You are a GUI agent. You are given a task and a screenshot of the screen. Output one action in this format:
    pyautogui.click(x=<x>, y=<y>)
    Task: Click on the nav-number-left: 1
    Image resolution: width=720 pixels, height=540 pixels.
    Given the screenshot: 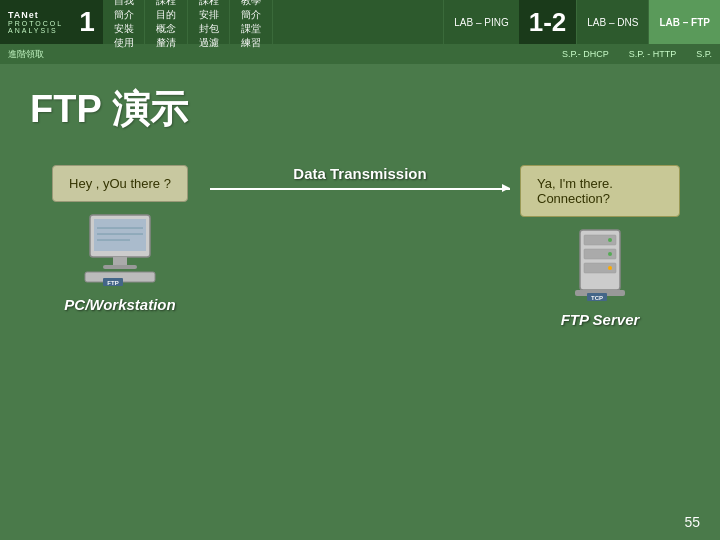 What is the action you would take?
    pyautogui.click(x=87, y=22)
    